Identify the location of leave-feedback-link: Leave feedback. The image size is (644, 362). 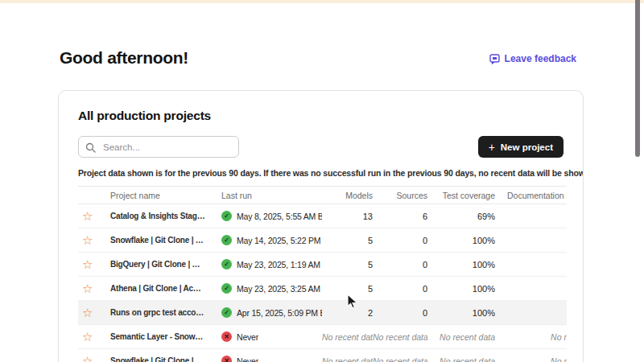
(533, 59).